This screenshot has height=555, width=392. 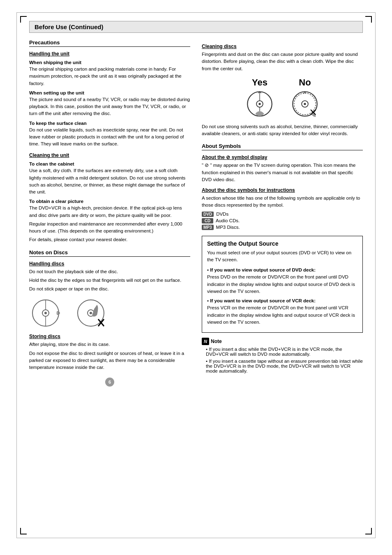 What do you see at coordinates (260, 104) in the screenshot?
I see `yes-disc-svg` at bounding box center [260, 104].